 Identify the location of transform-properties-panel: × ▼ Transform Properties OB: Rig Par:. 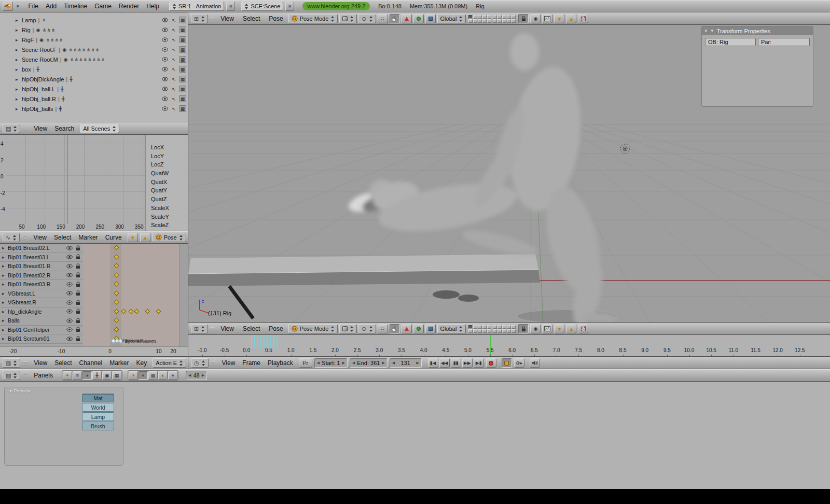
(757, 66).